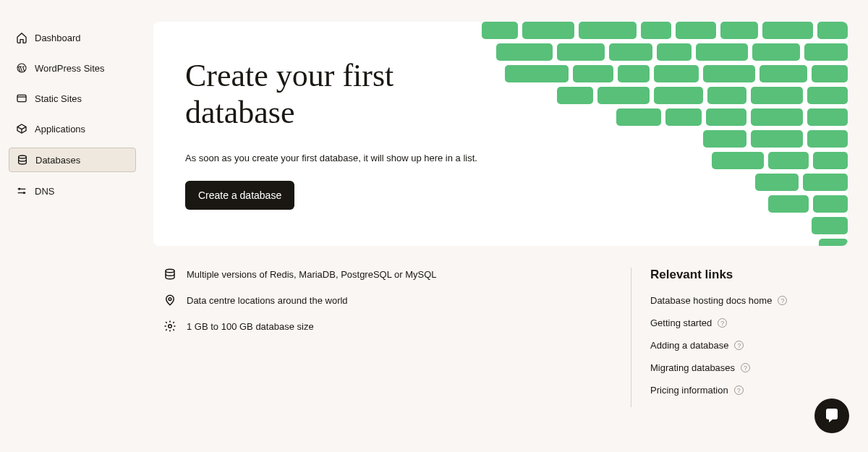 This screenshot has width=868, height=452. Describe the element at coordinates (58, 161) in the screenshot. I see `sidebar-label: Databases` at that location.